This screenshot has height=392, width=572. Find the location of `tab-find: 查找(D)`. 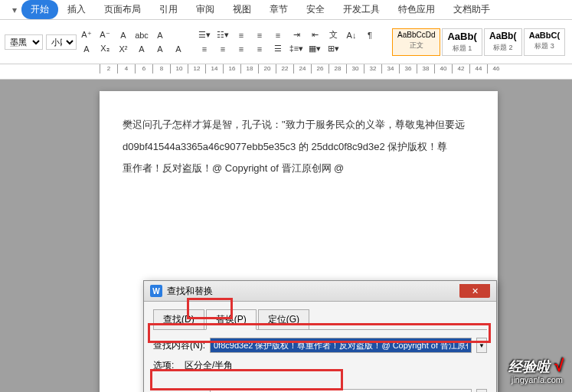

tab-find: 查找(D) is located at coordinates (179, 319).